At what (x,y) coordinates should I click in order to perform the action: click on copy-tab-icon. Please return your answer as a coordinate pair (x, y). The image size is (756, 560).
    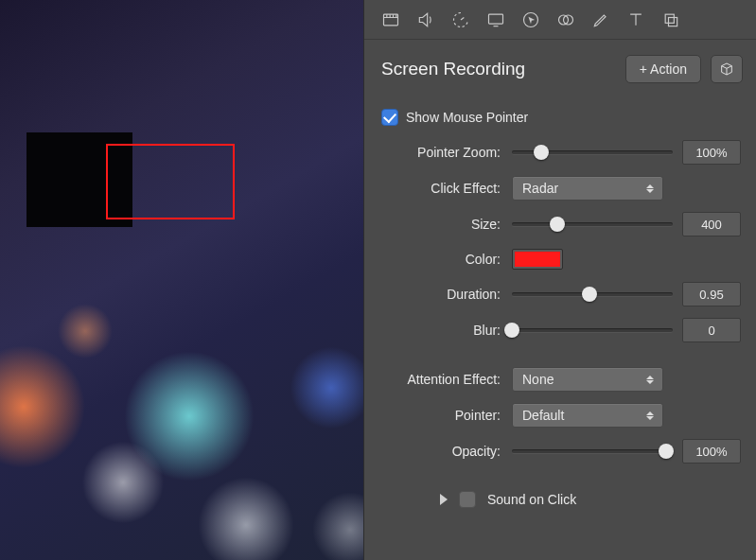
    Looking at the image, I should click on (671, 20).